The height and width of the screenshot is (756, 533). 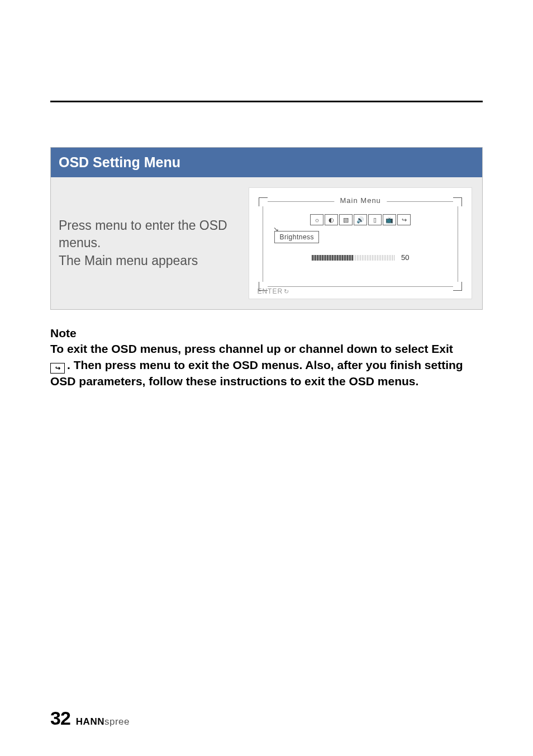 I want to click on slider-row: 50, so click(x=360, y=257).